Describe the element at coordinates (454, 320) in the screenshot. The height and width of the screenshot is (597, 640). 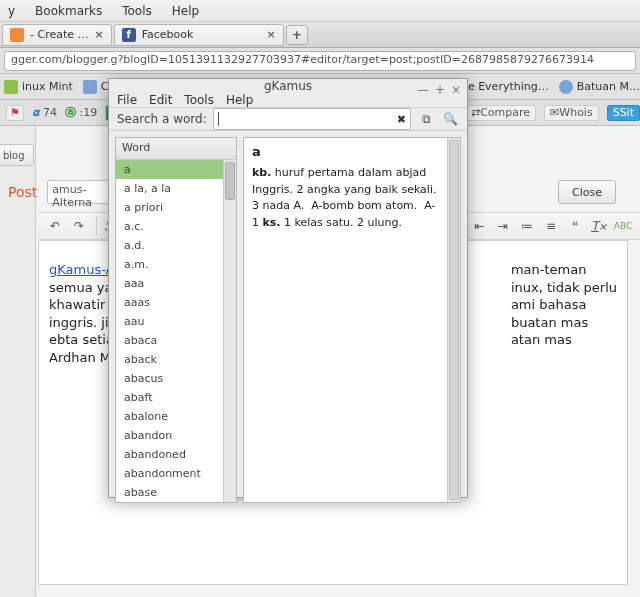
I see `definition-scrollbar` at that location.